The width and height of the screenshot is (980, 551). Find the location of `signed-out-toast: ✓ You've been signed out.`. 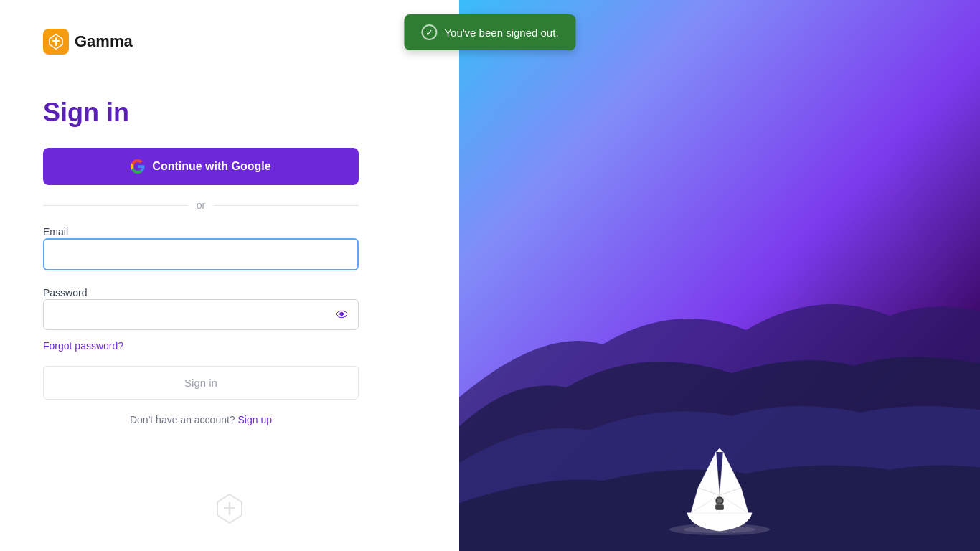

signed-out-toast: ✓ You've been signed out. is located at coordinates (489, 32).